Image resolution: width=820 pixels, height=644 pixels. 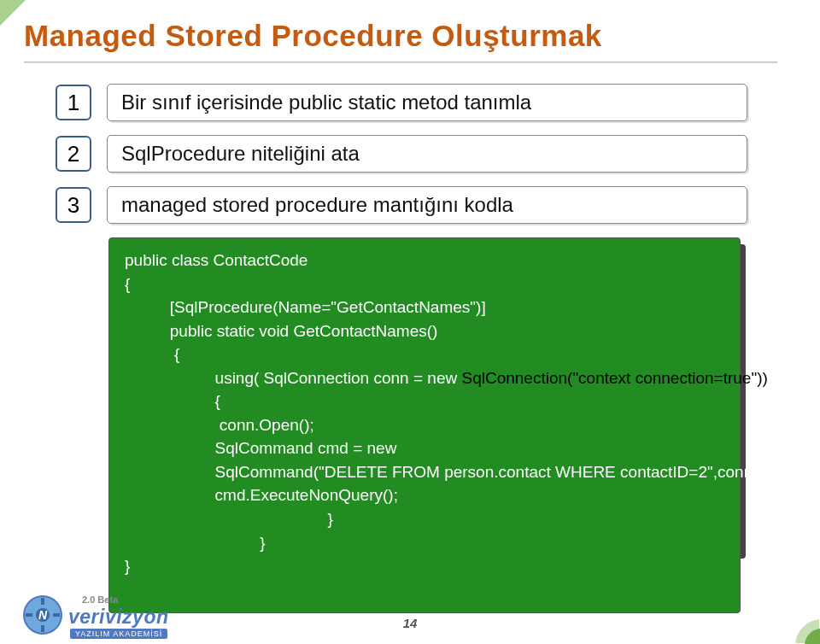 I want to click on brand-name: verivizyon, so click(x=119, y=617).